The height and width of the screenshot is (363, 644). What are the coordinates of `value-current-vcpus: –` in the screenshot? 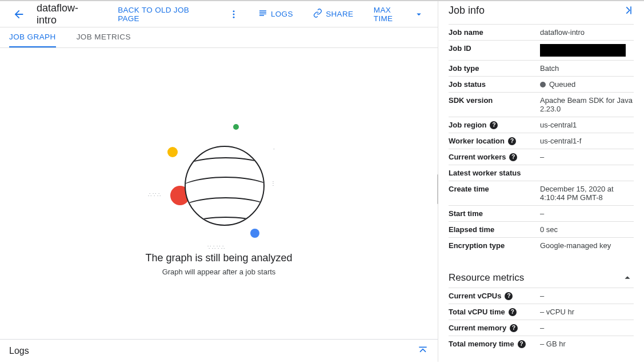 It's located at (587, 296).